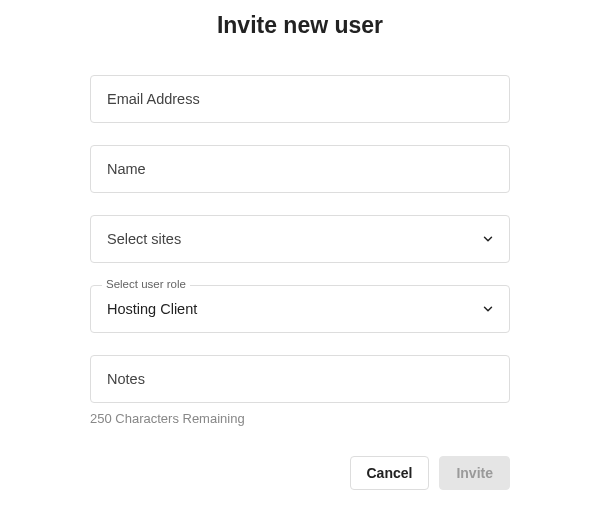  I want to click on page-title: Invite new user, so click(300, 26).